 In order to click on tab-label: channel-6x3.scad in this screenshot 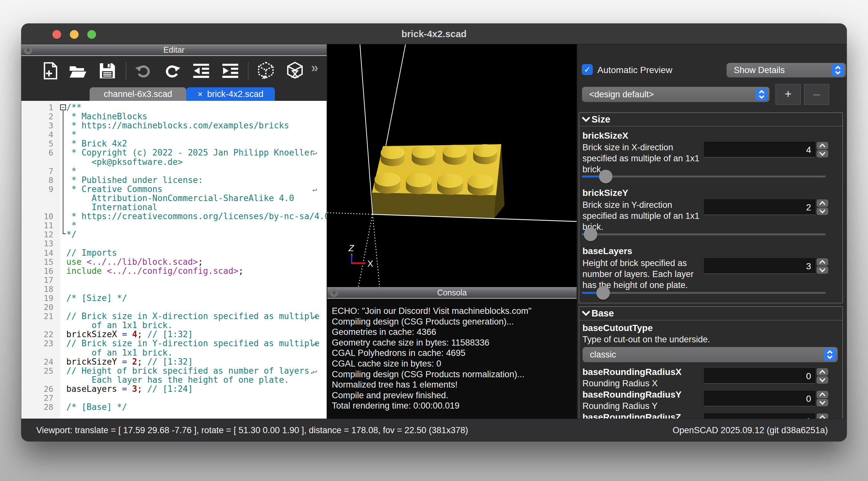, I will do `click(138, 94)`.